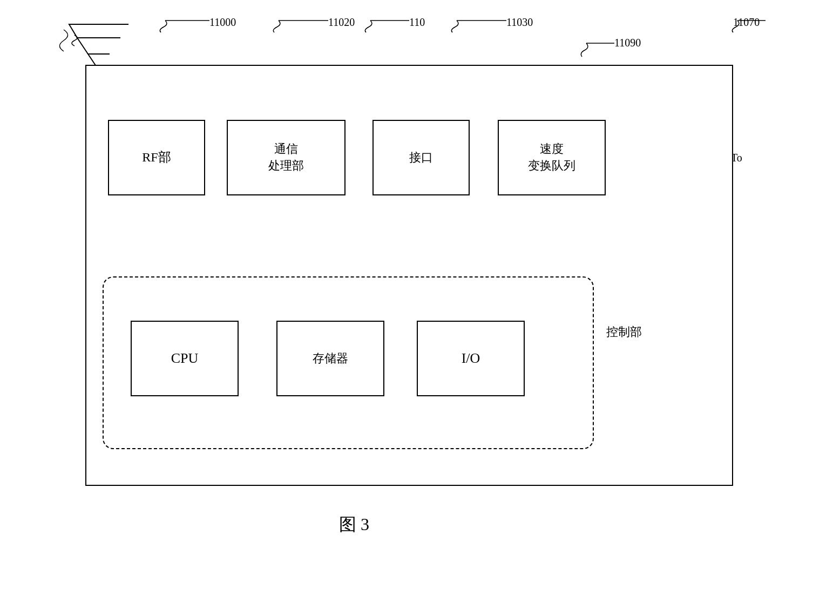 The height and width of the screenshot is (616, 840). I want to click on ref-110: 110, so click(417, 23).